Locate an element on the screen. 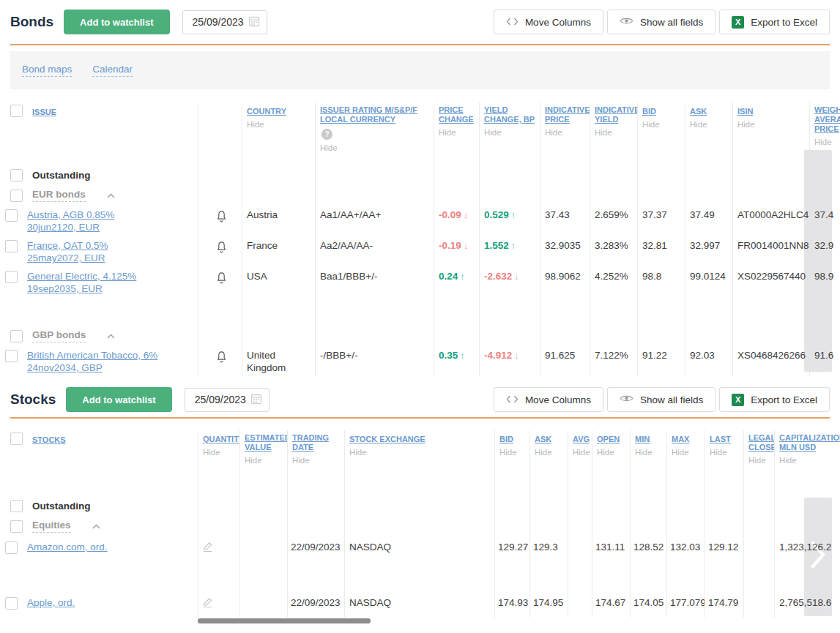 The width and height of the screenshot is (840, 633). hide-max: Hide is located at coordinates (687, 452).